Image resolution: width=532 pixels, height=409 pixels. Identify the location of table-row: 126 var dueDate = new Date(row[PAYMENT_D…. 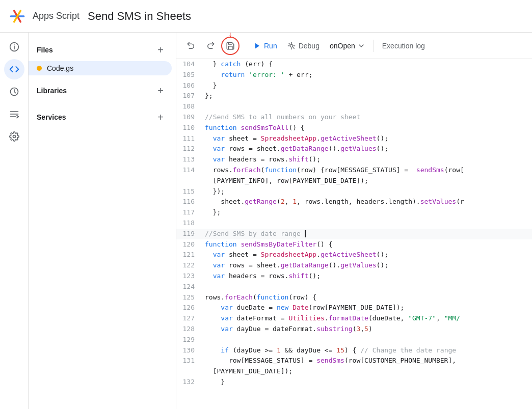
(354, 308).